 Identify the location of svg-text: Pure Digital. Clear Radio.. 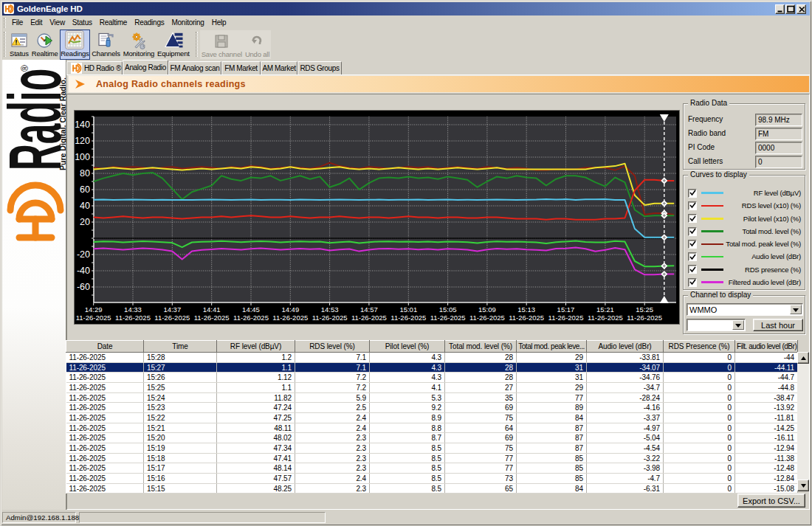
(63, 124).